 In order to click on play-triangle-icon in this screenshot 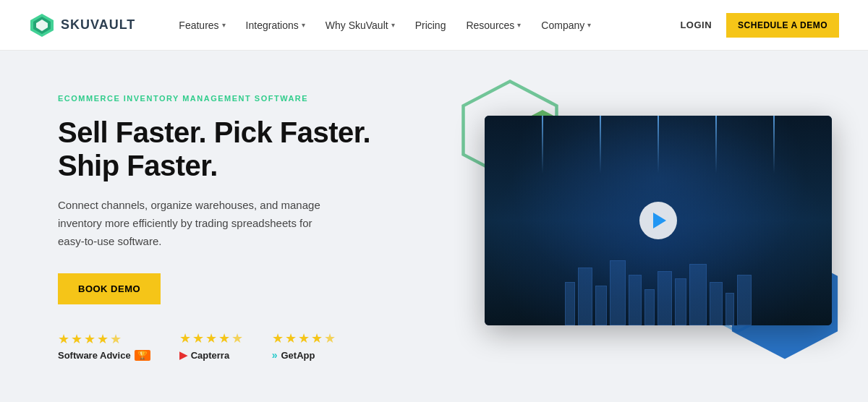, I will do `click(660, 221)`.